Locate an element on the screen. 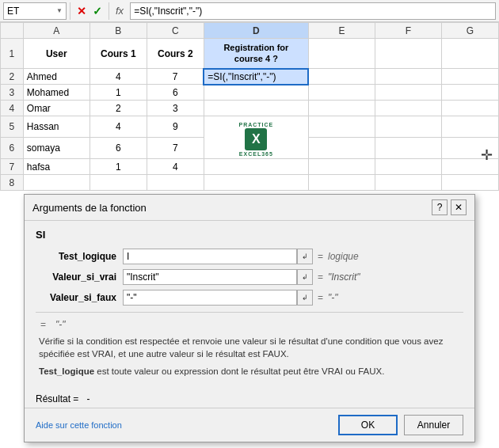 The width and height of the screenshot is (499, 448). cell-b6: 6 is located at coordinates (118, 149).